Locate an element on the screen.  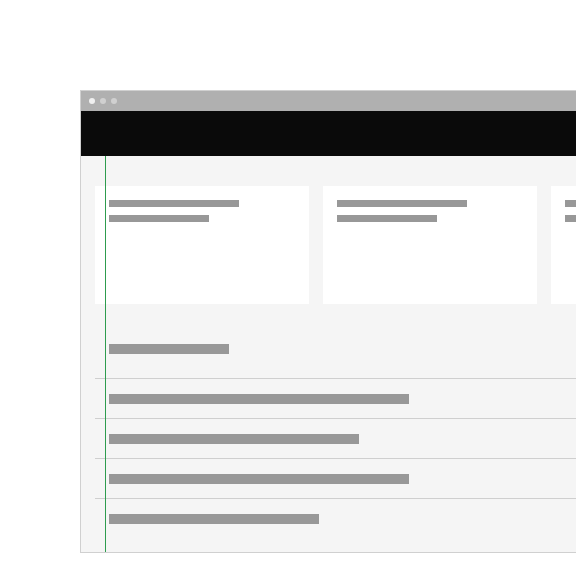
vertical-accent-line is located at coordinates (106, 354).